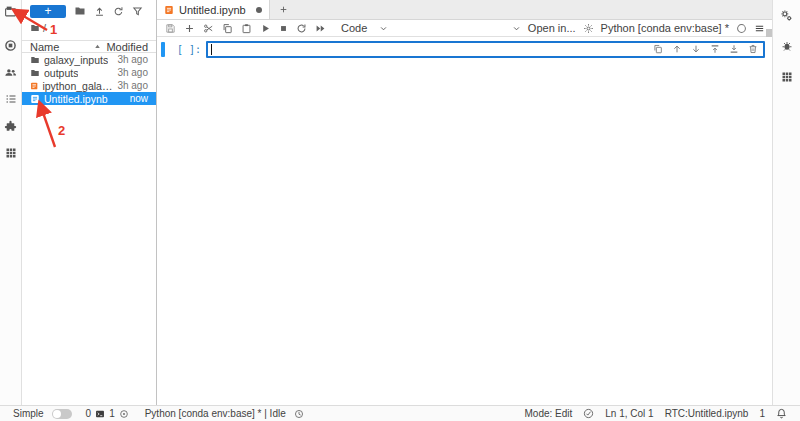 The width and height of the screenshot is (800, 421). I want to click on file-list: galaxy_inputs 3h ago outputs 3h ago ipyt…, so click(89, 79).